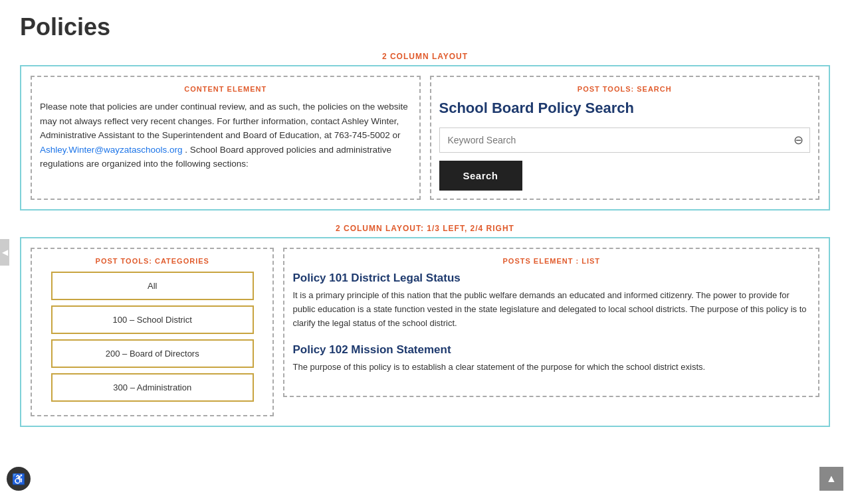  I want to click on content-text: Please note that policies are under cont…, so click(226, 135).